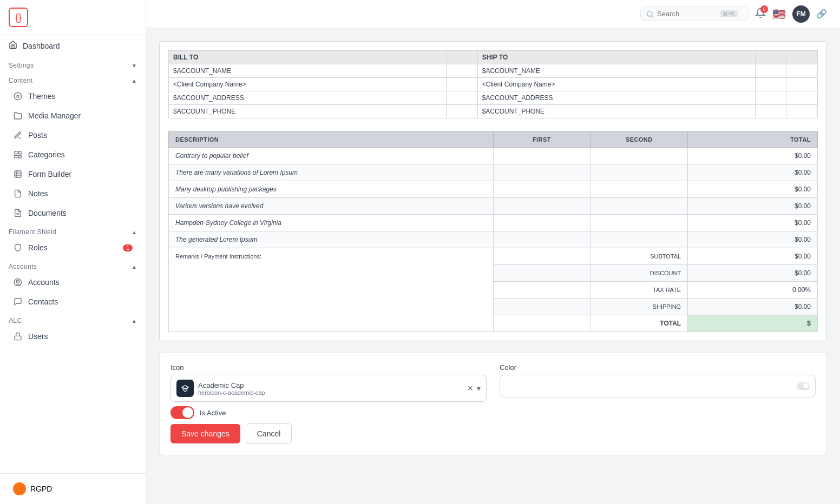 The image size is (840, 504). Describe the element at coordinates (73, 96) in the screenshot. I see `sidebar-item-themes: Themes` at that location.